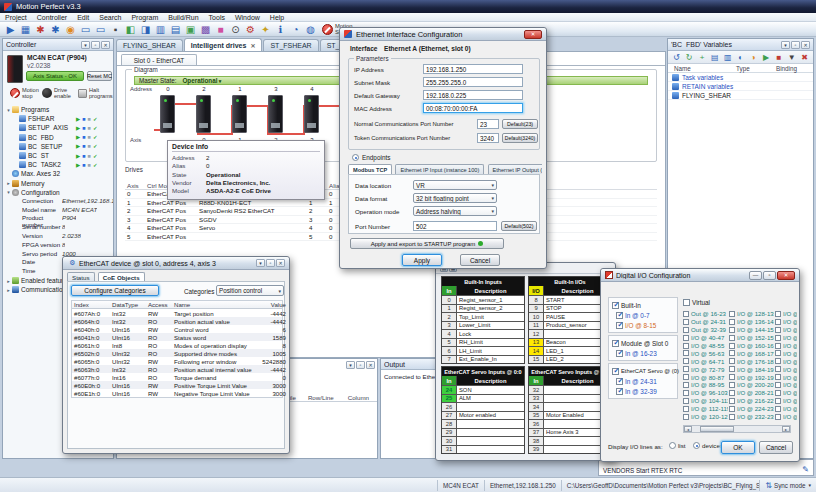  What do you see at coordinates (804, 58) in the screenshot?
I see `variables-toolbar-icon: ✖` at bounding box center [804, 58].